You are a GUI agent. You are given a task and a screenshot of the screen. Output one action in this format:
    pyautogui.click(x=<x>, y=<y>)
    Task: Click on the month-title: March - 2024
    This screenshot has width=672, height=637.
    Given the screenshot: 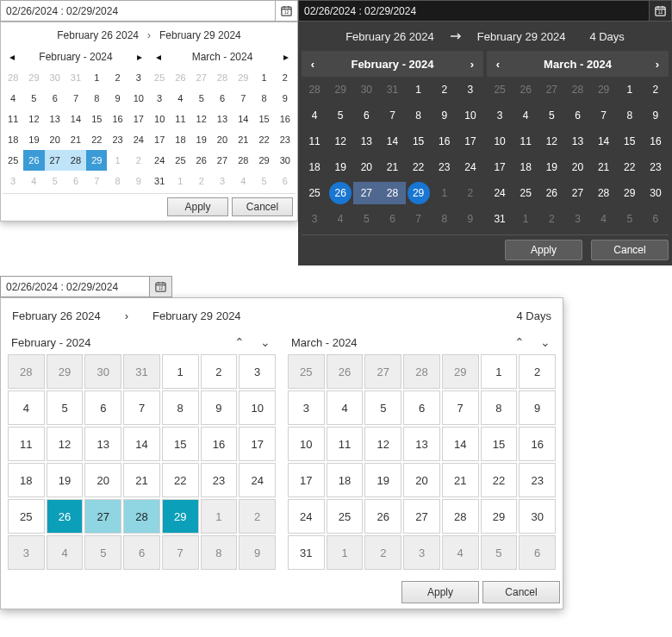 What is the action you would take?
    pyautogui.click(x=577, y=64)
    